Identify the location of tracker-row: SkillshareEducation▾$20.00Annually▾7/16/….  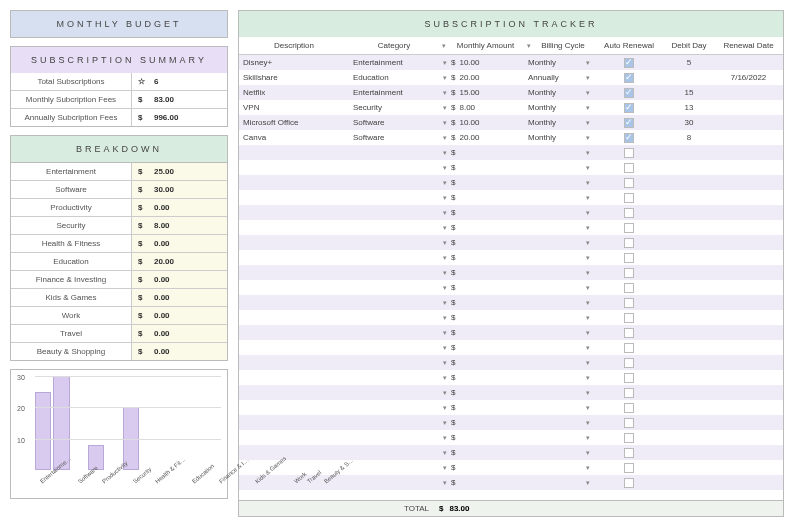
(511, 78).